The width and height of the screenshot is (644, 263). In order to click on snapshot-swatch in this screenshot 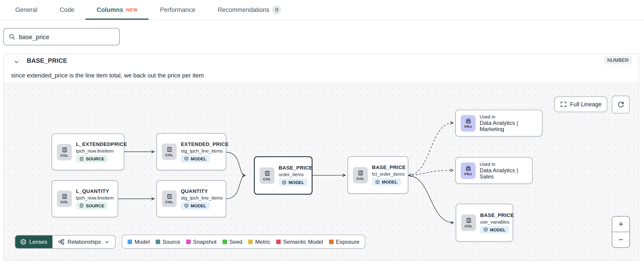, I will do `click(188, 242)`.